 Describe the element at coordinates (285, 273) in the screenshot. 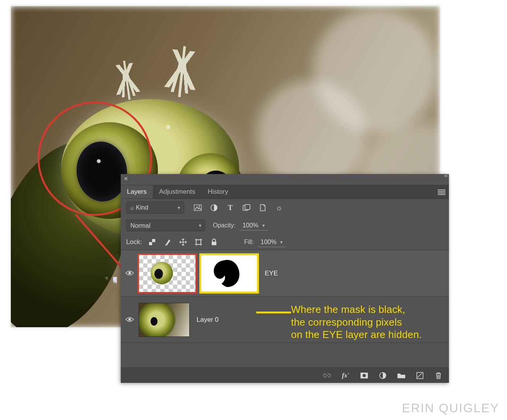

I see `layer-row-eye: EYE` at that location.